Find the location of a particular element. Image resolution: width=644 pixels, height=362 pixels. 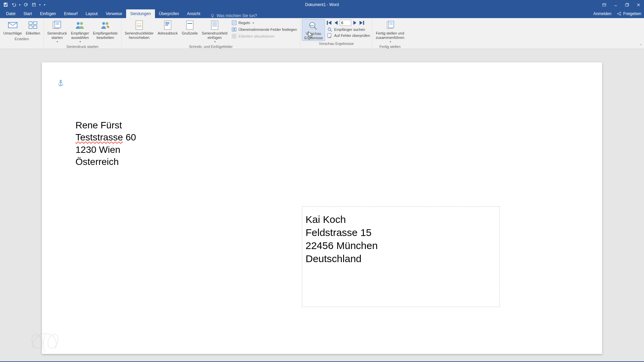

minimize-icon is located at coordinates (615, 5).